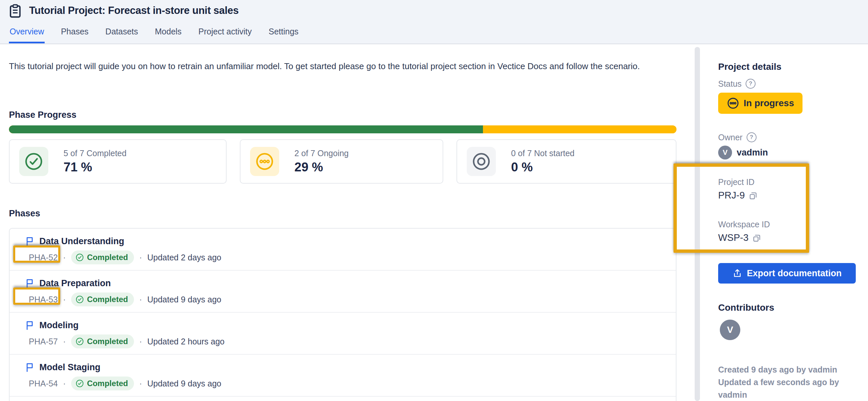 This screenshot has width=868, height=401. I want to click on phase-name: Modeling, so click(59, 326).